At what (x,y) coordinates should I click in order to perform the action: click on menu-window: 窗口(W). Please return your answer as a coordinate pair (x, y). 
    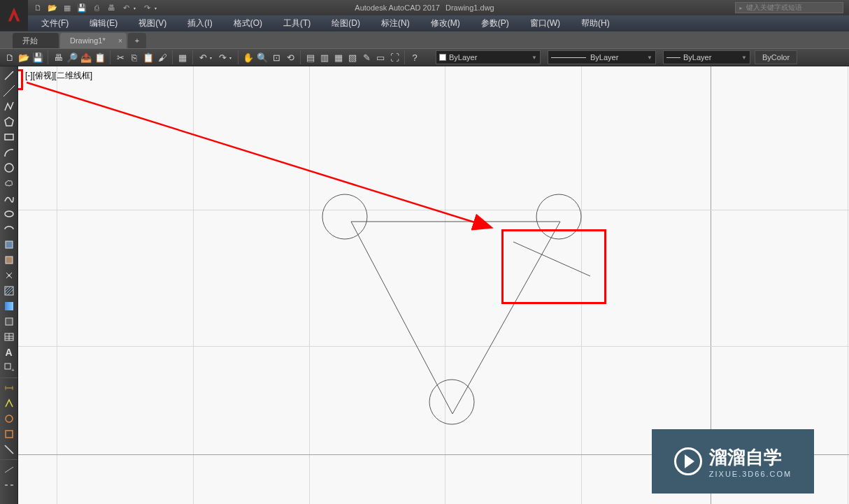
    Looking at the image, I should click on (545, 24).